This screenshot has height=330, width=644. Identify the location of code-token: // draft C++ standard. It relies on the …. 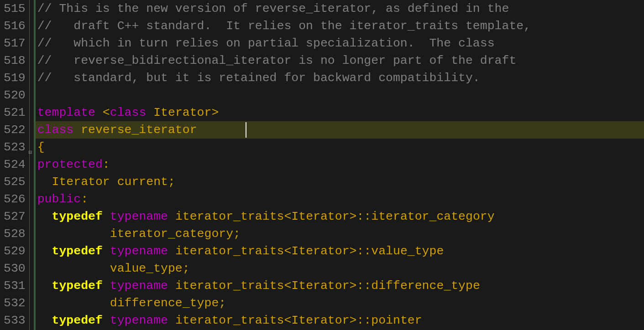
(284, 26).